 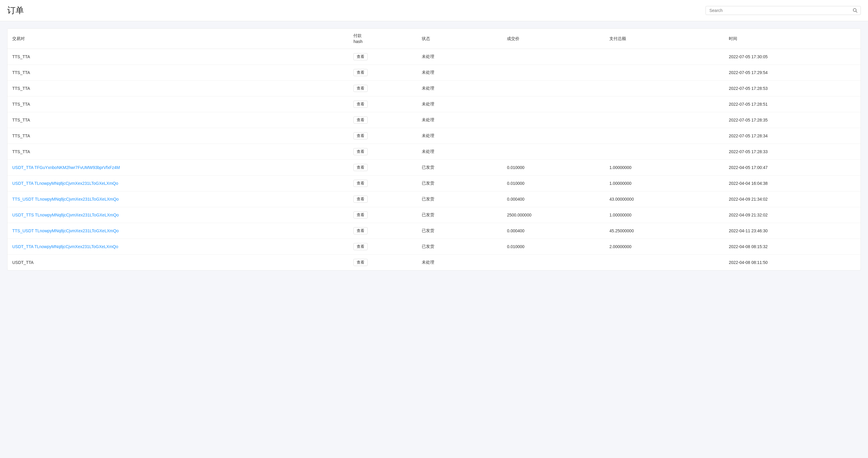 I want to click on search-input, so click(x=778, y=10).